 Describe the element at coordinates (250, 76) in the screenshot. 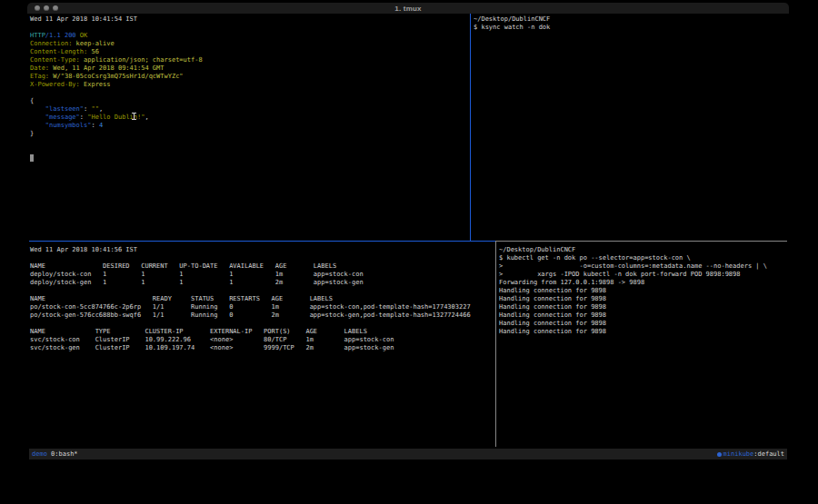

I see `terminal-line: ETag: W/"38-05coCsrg3mQ75sHr1d/qcWTwYZc"` at that location.